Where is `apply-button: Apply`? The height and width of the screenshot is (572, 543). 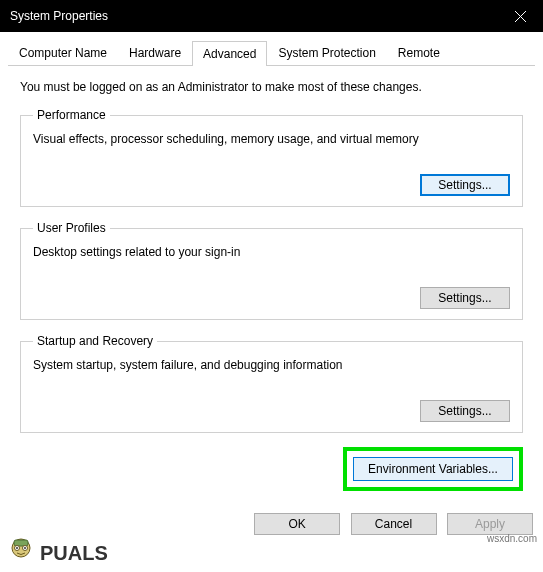 apply-button: Apply is located at coordinates (490, 524).